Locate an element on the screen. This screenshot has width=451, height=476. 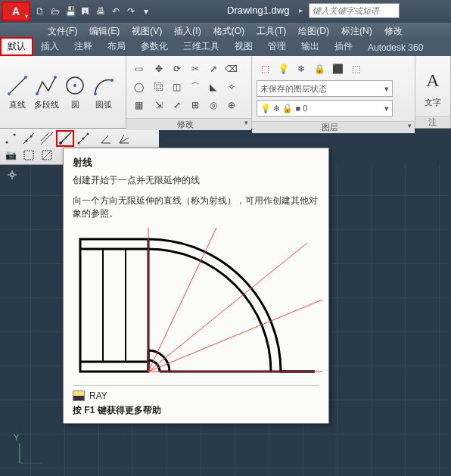
new-icon: 🗋 is located at coordinates (40, 11).